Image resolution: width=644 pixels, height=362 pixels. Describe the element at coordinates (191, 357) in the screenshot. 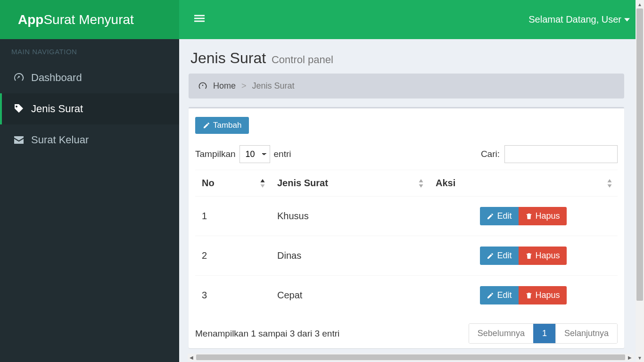

I see `scroll-left-arrow: ◀` at that location.